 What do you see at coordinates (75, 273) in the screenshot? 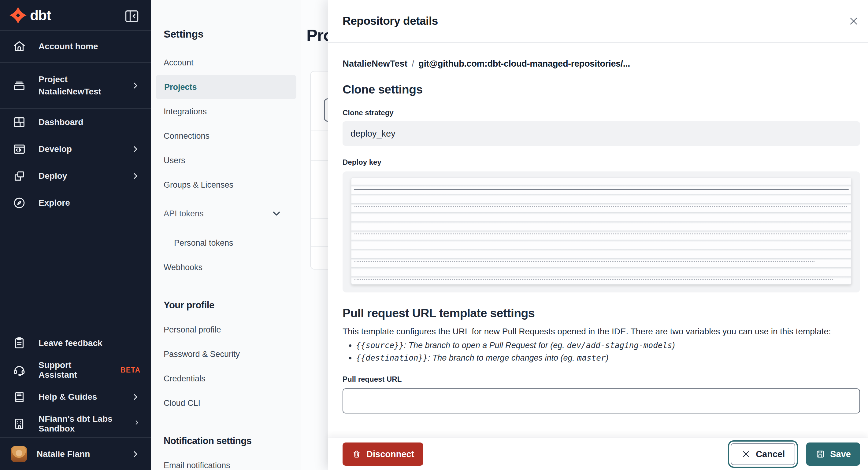
I see `sidebar-spacer` at bounding box center [75, 273].